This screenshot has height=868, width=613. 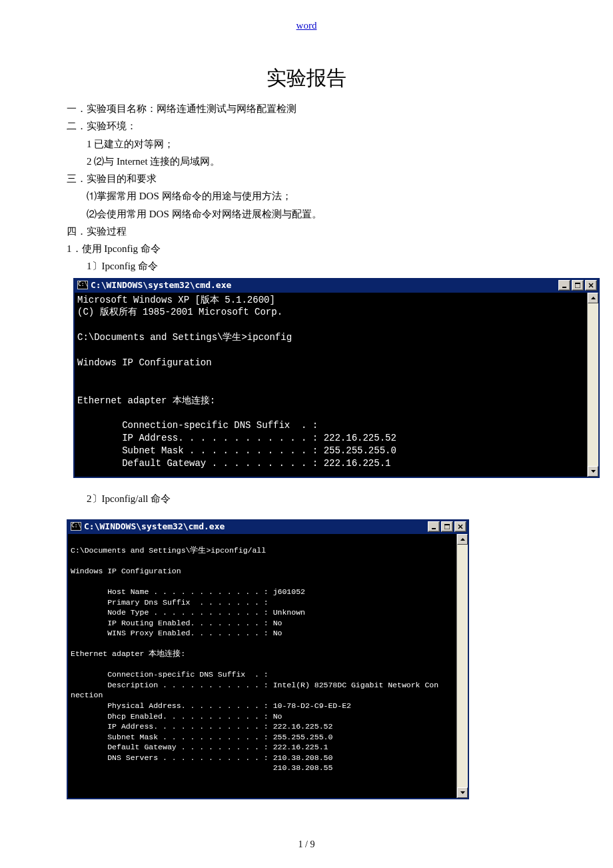 I want to click on section-3: 三．实验目的和要求, so click(x=306, y=179).